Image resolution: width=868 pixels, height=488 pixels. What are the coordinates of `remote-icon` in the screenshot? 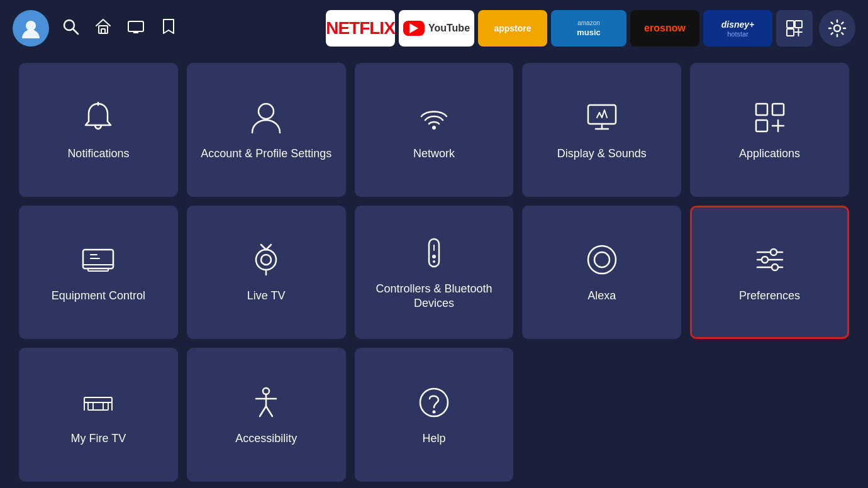 It's located at (434, 253).